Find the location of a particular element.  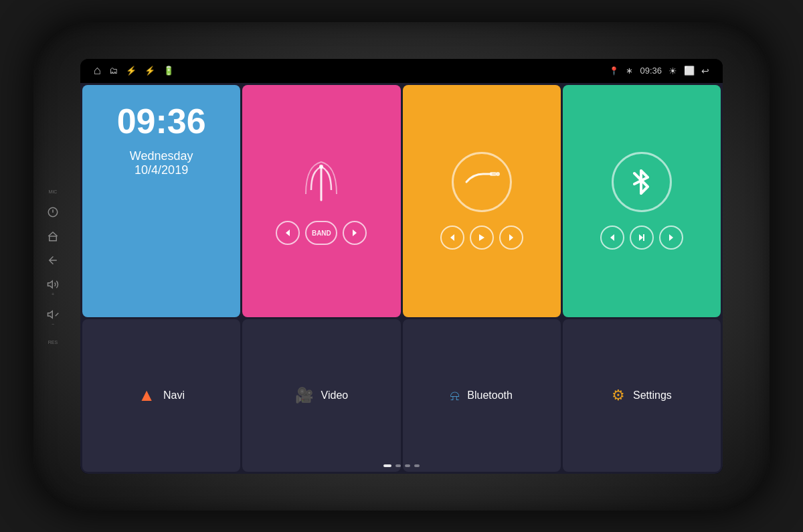

mic-label: MIC is located at coordinates (54, 191).